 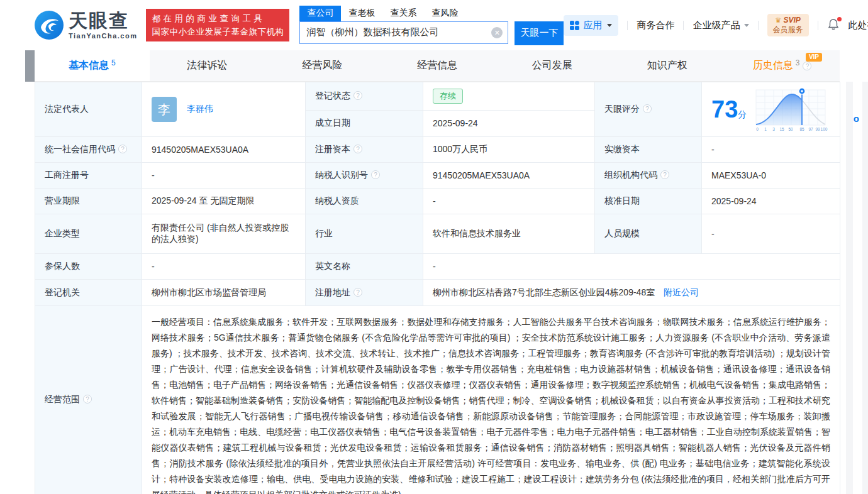 I want to click on search-tab-relation: 查关系, so click(x=403, y=14).